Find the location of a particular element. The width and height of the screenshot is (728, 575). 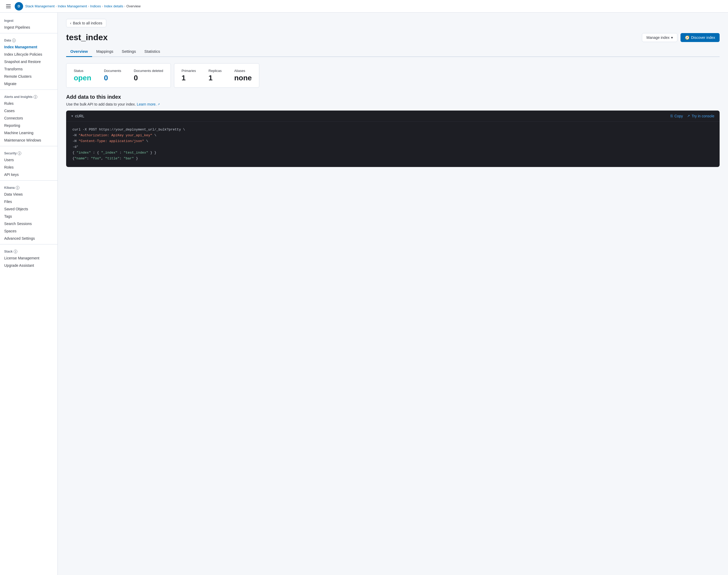

code-body: curl -X POST https://your_deployment_url… is located at coordinates (393, 144).